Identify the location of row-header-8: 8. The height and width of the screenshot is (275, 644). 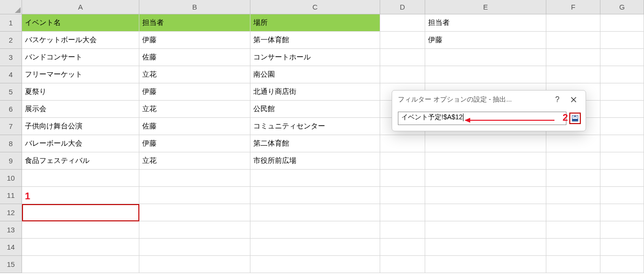
(11, 144).